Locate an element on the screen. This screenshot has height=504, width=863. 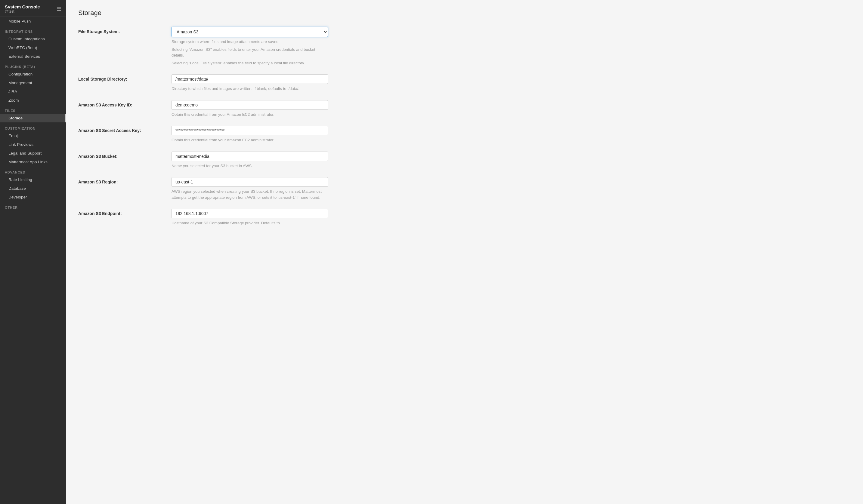
sidebar-item-zoom: Zoom is located at coordinates (33, 100).